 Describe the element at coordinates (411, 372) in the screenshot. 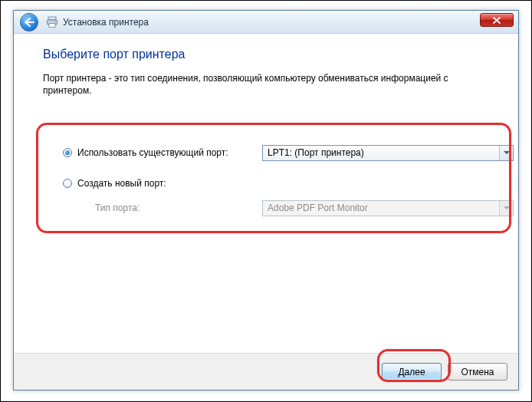

I see `next-button-label: Далее` at that location.